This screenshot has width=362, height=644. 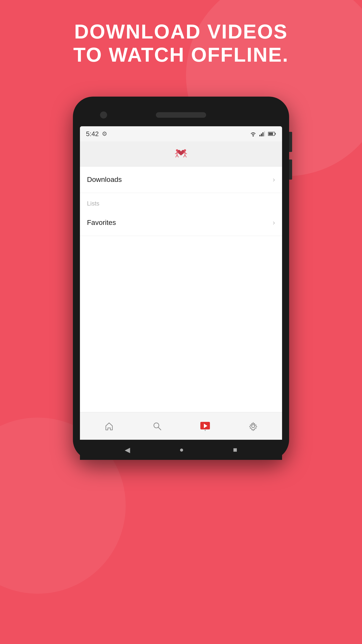 What do you see at coordinates (109, 426) in the screenshot?
I see `home-icon` at bounding box center [109, 426].